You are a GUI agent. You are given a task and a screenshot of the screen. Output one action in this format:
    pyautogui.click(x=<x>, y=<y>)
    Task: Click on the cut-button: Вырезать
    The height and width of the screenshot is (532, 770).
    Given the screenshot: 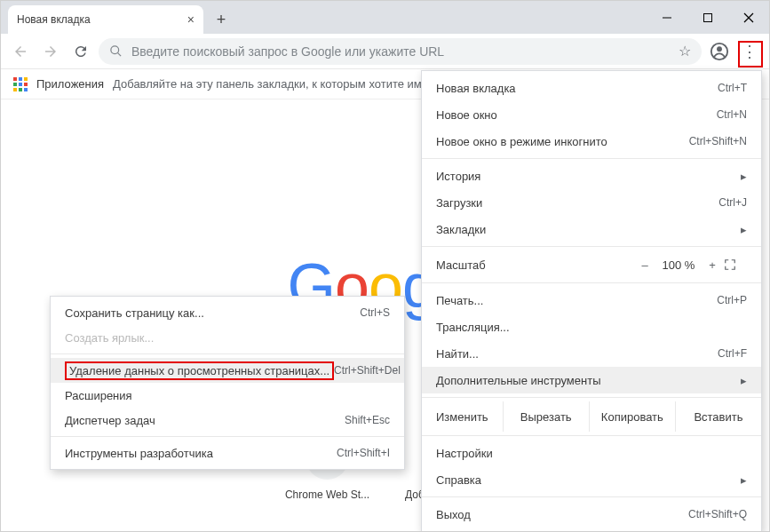 What is the action you would take?
    pyautogui.click(x=545, y=417)
    